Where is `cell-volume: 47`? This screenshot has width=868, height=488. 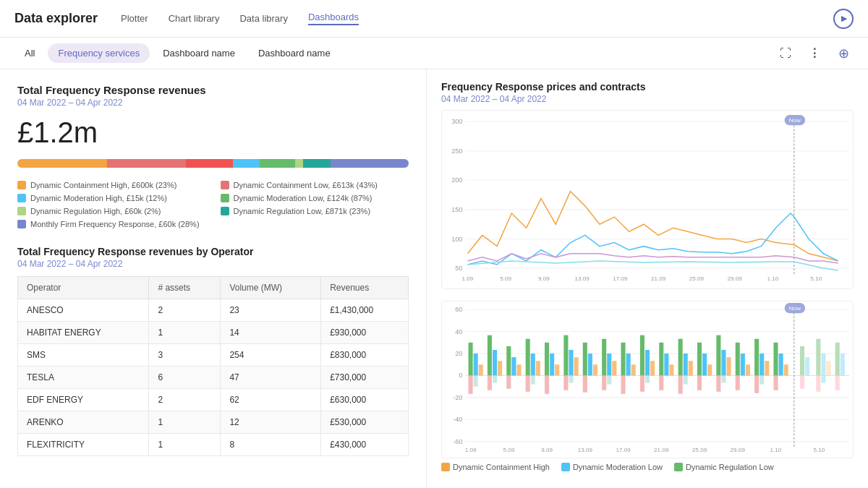
cell-volume: 47 is located at coordinates (271, 377).